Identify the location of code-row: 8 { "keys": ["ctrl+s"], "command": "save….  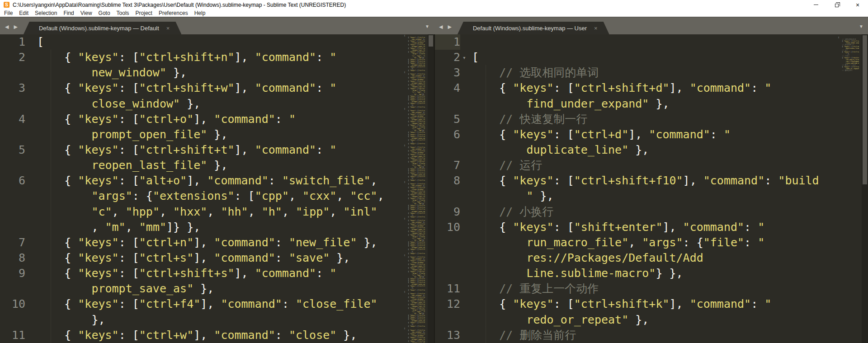
(217, 258).